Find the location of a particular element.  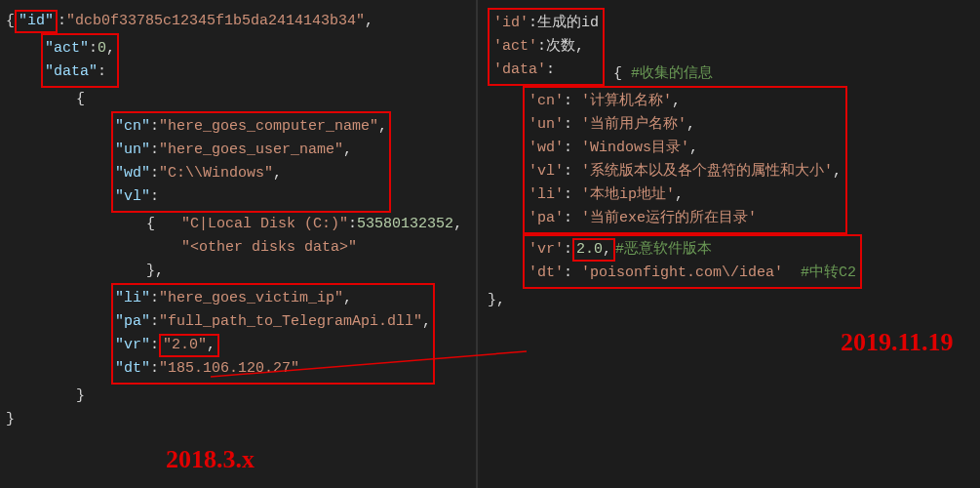

json-val-act: 0 is located at coordinates (101, 49).